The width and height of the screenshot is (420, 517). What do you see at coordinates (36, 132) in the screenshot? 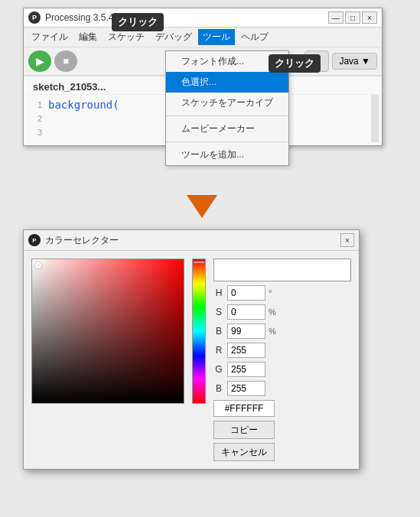
I see `line-num-3: 3` at bounding box center [36, 132].